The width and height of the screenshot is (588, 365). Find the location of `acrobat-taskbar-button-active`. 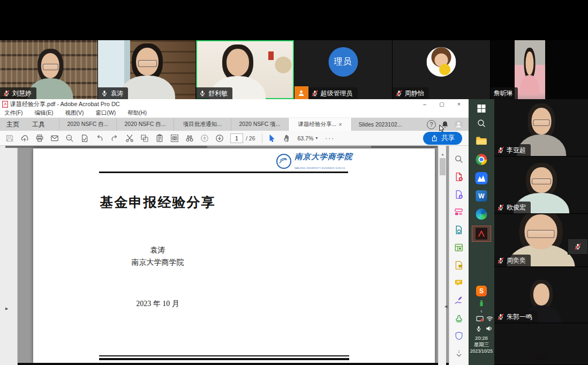

acrobat-taskbar-button-active is located at coordinates (481, 234).